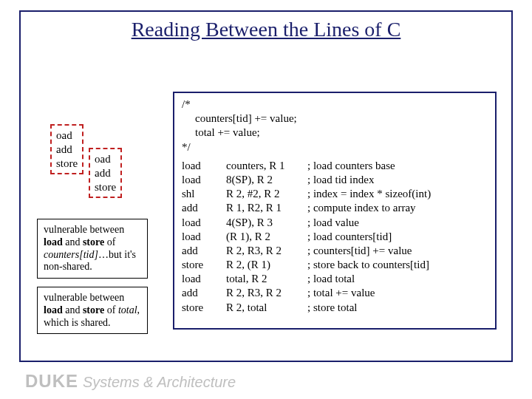  Describe the element at coordinates (398, 265) in the screenshot. I see `asm-comment: ; store back to counters[tid]` at that location.